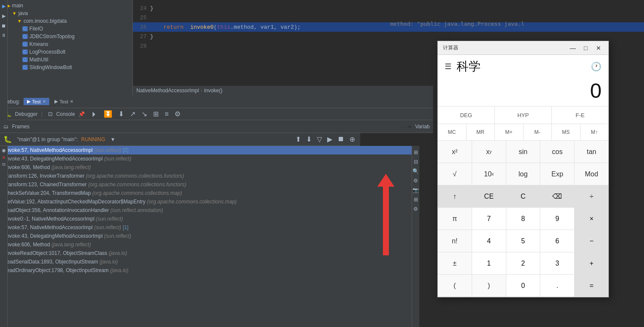  I want to click on calc-btn-4: 4, so click(489, 241).